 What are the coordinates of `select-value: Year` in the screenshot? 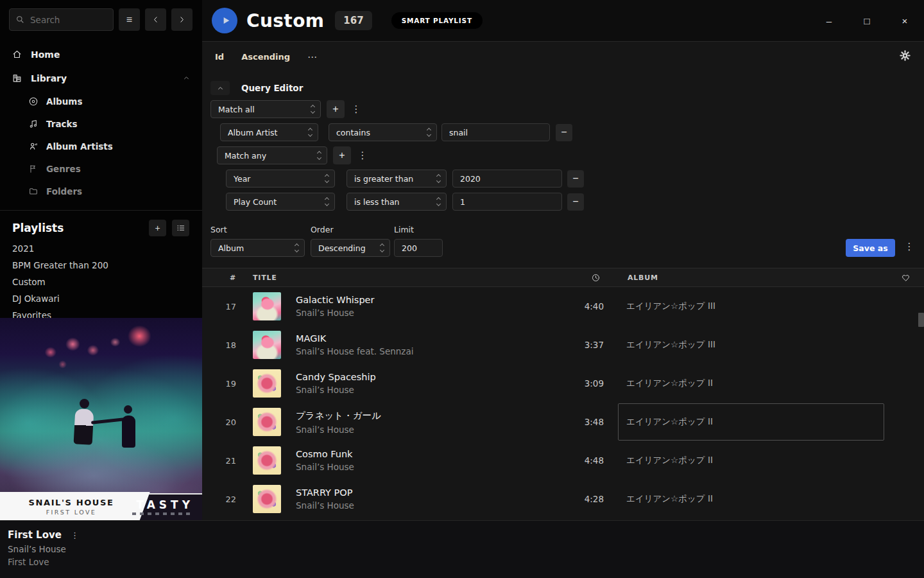 It's located at (242, 179).